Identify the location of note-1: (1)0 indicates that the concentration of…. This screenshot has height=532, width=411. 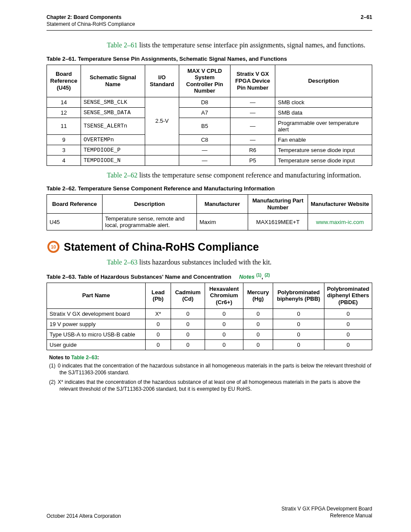
(211, 369).